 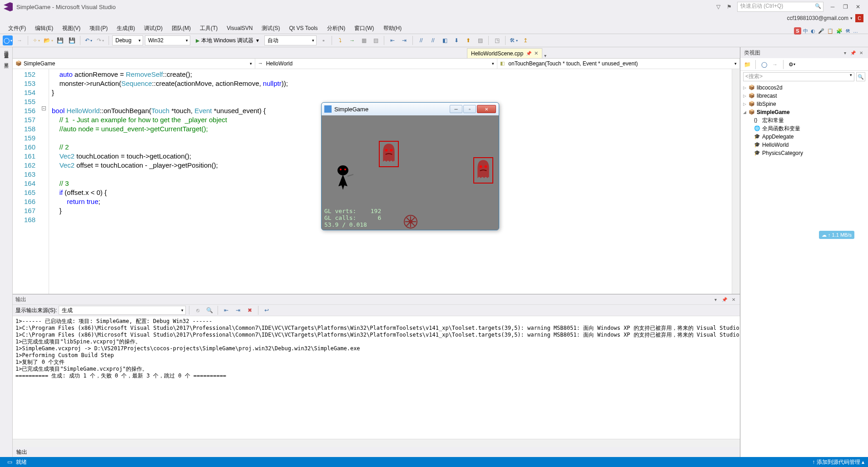 I want to click on quick-launch-input: 快速启动 (Ctrl+Q), so click(x=780, y=7).